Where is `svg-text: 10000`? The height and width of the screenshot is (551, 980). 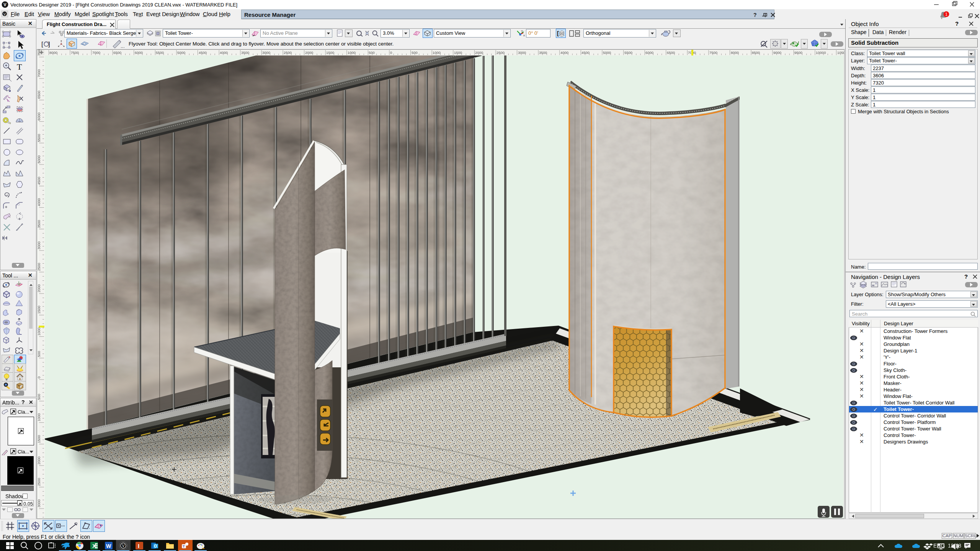 svg-text: 10000 is located at coordinates (821, 53).